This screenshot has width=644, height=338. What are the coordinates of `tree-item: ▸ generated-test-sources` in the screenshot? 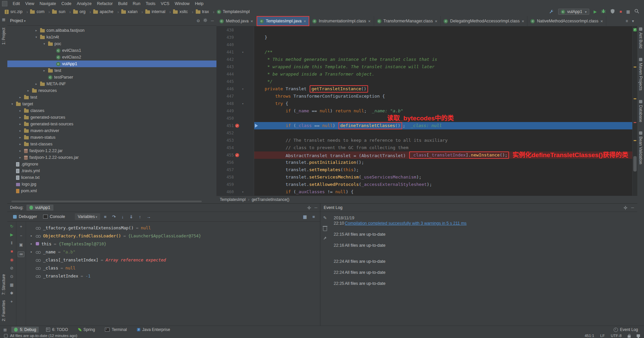 It's located at (112, 124).